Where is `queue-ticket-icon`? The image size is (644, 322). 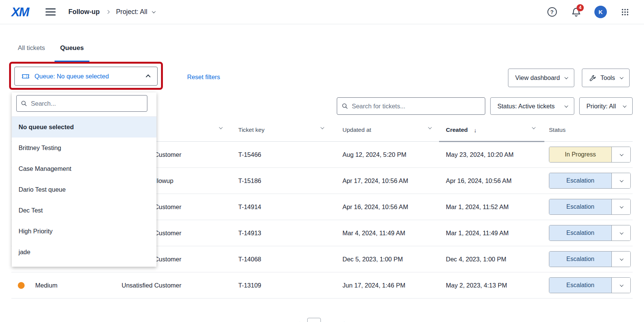 queue-ticket-icon is located at coordinates (26, 77).